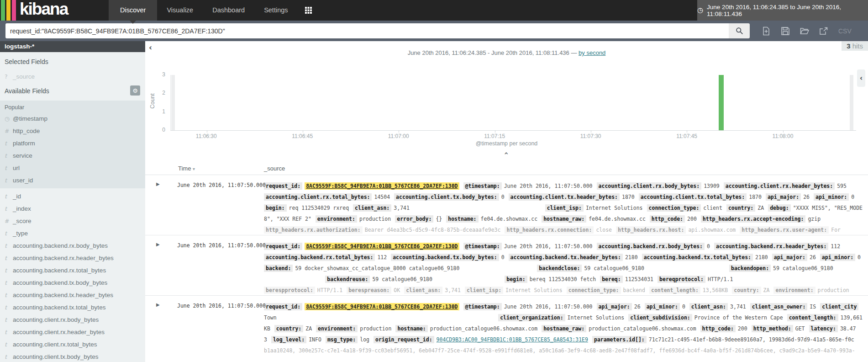 Image resolution: width=868 pixels, height=362 pixels. Describe the element at coordinates (815, 208) in the screenshot. I see `field-value-pair: debug:"XXXX MISS", "RES_MODE` at that location.